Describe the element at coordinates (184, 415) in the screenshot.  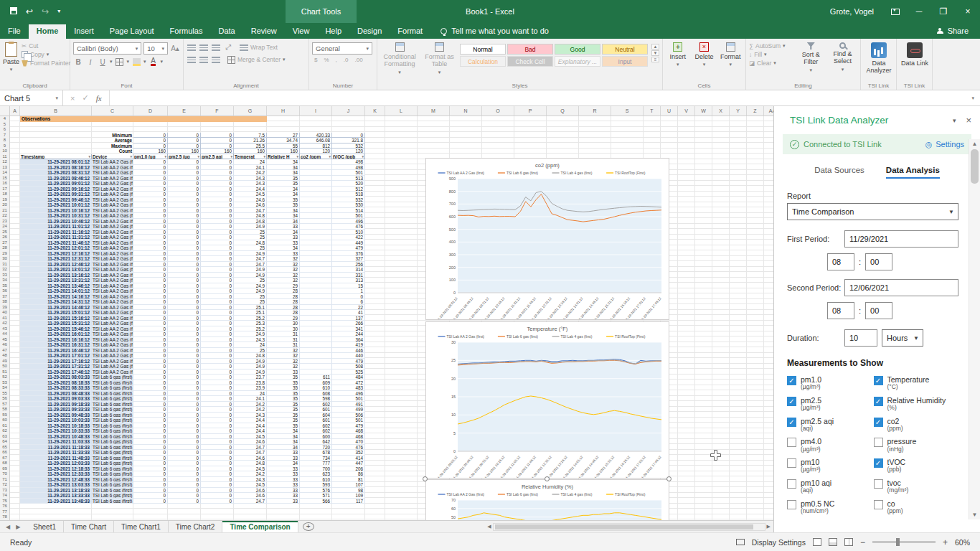
I see `table-row-59-cell-3: 0` at that location.